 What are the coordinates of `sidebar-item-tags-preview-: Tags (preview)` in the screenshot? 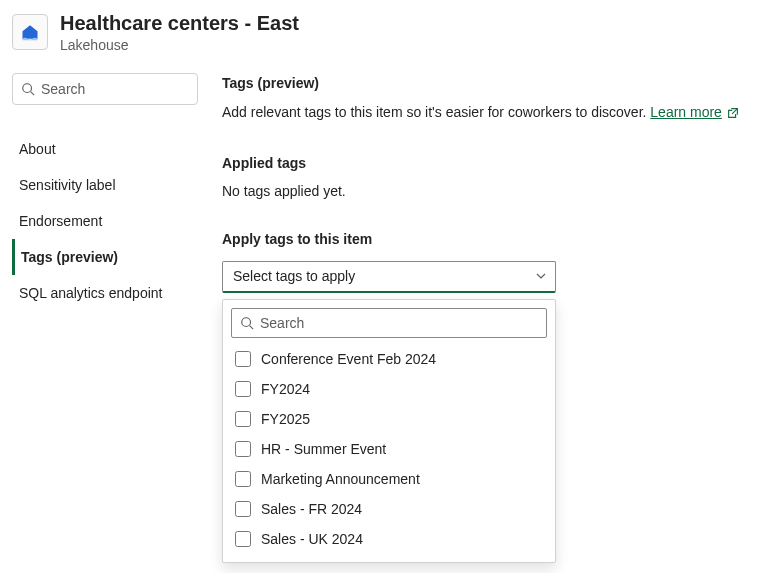 It's located at (105, 257).